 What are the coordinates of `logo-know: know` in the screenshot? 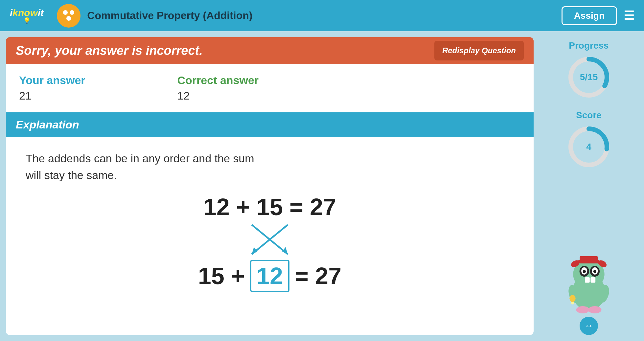 It's located at (25, 13).